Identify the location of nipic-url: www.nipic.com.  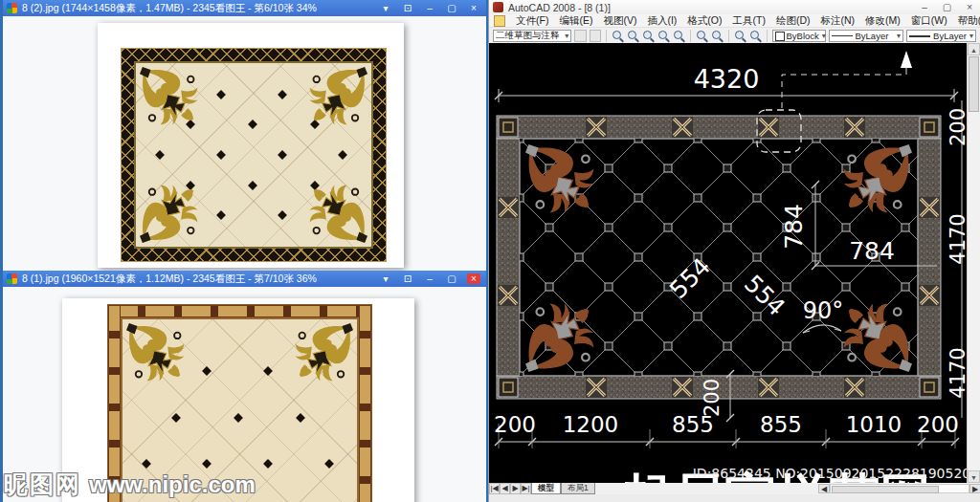
(172, 485).